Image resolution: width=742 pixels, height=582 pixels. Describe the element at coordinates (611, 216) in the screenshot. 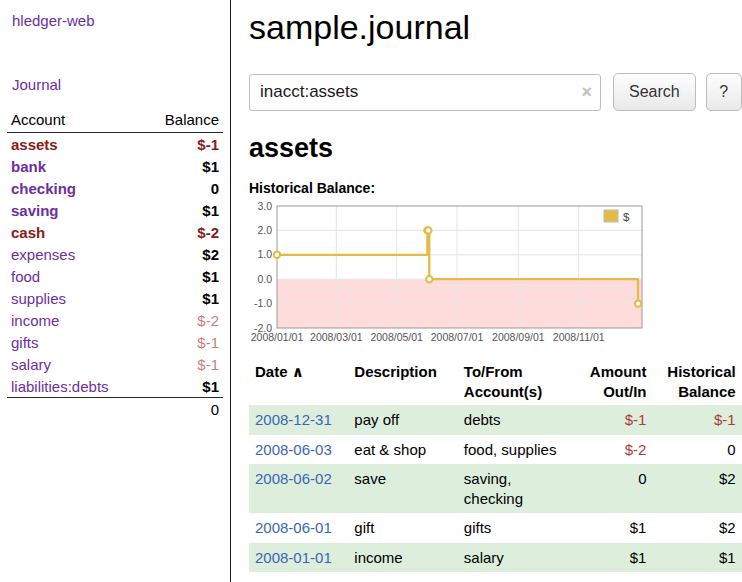

I see `legend-swatch` at that location.